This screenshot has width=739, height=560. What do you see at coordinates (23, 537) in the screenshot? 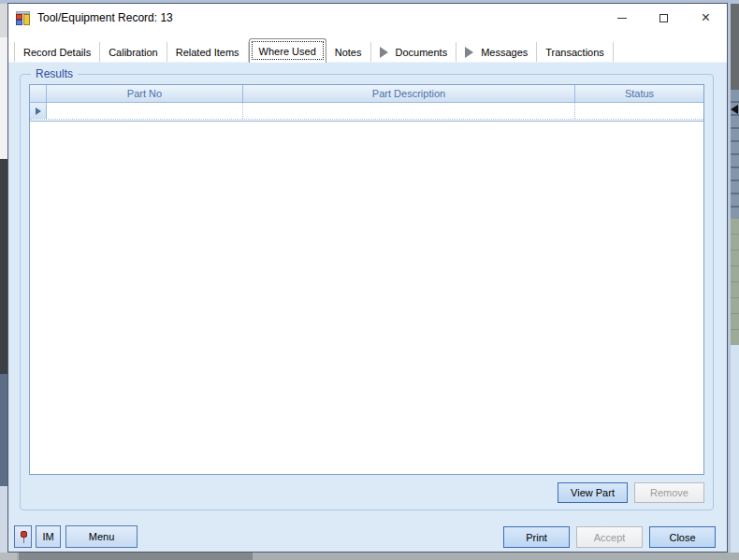
I see `pushpin-icon` at bounding box center [23, 537].